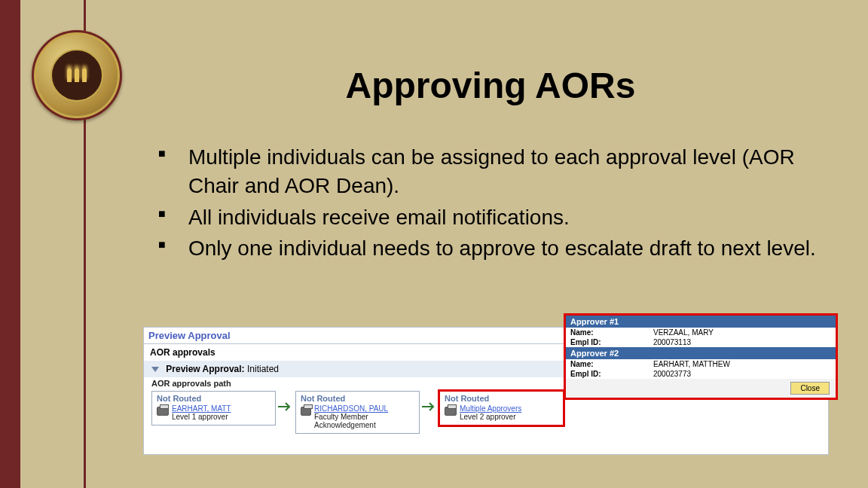  Describe the element at coordinates (701, 389) in the screenshot. I see `popup-footer: Close` at that location.